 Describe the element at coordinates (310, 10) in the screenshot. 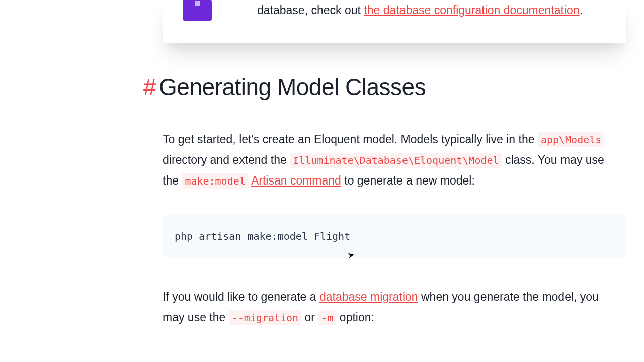

I see `callout-text-prefix: database, check out` at that location.